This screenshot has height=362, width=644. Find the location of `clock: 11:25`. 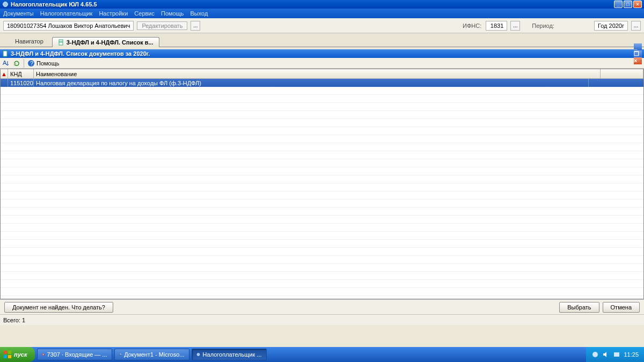

clock: 11:25 is located at coordinates (631, 354).